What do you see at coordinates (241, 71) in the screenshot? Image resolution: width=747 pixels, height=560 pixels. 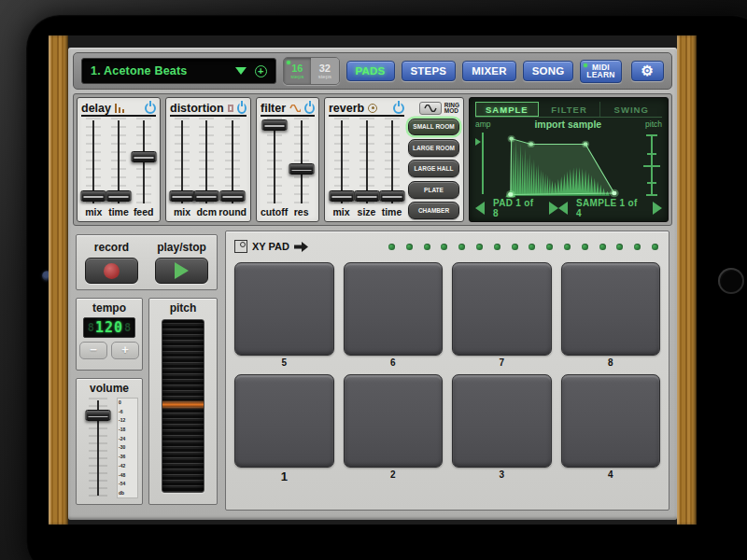 I see `preset-dropdown-icon` at bounding box center [241, 71].